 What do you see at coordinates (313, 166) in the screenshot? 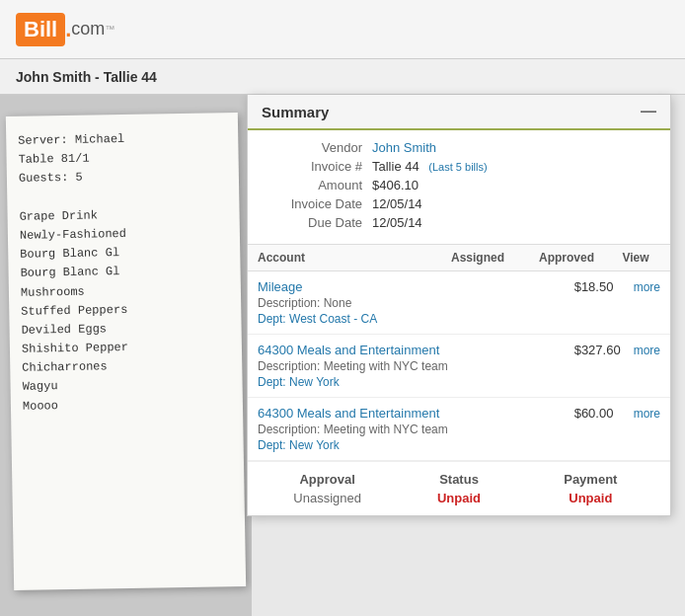
I see `invoice-label: Invoice #` at bounding box center [313, 166].